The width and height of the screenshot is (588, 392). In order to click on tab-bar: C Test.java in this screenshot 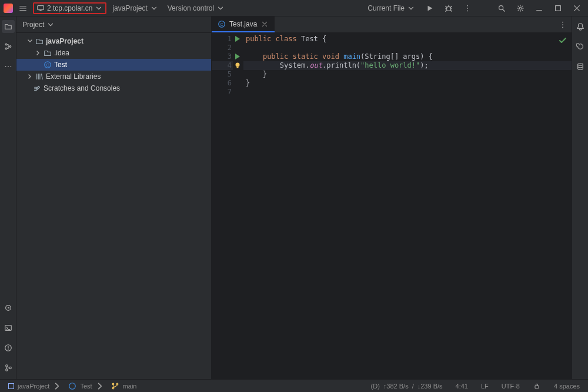, I will do `click(392, 25)`.